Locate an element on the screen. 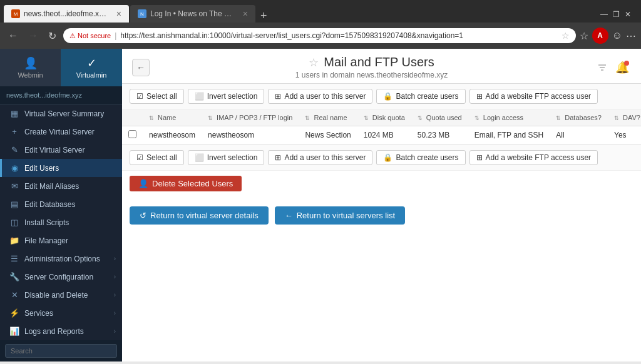 Image resolution: width=641 pixels, height=364 pixels. sidebar-item-edit-databases: ▤ Edit Databases is located at coordinates (61, 204).